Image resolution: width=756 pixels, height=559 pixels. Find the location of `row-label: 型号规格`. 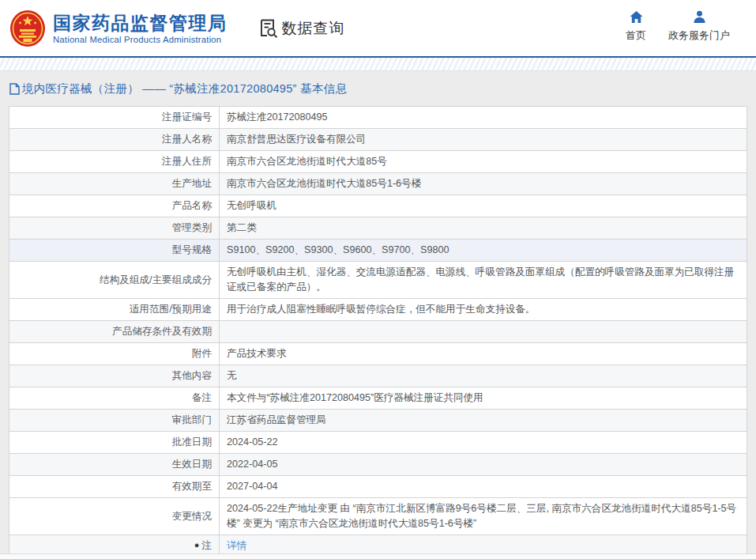

row-label: 型号规格 is located at coordinates (115, 251).